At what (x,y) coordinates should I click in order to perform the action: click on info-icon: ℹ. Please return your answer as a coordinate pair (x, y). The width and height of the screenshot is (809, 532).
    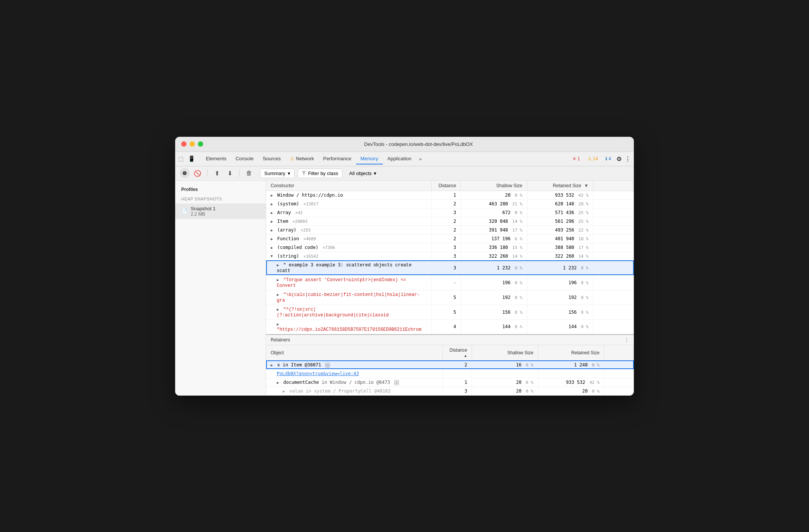
    Looking at the image, I should click on (607, 159).